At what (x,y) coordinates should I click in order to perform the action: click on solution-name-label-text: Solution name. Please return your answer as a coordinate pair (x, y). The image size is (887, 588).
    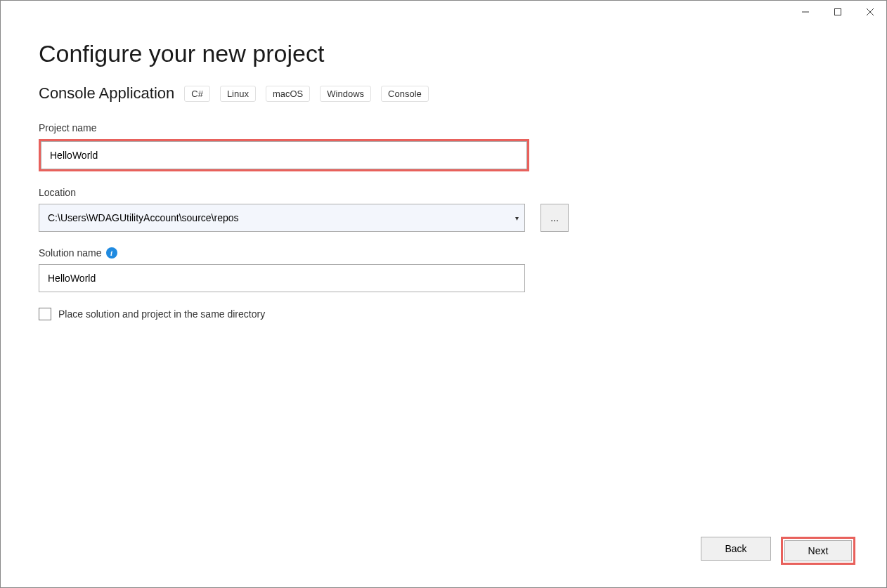
    Looking at the image, I should click on (70, 253).